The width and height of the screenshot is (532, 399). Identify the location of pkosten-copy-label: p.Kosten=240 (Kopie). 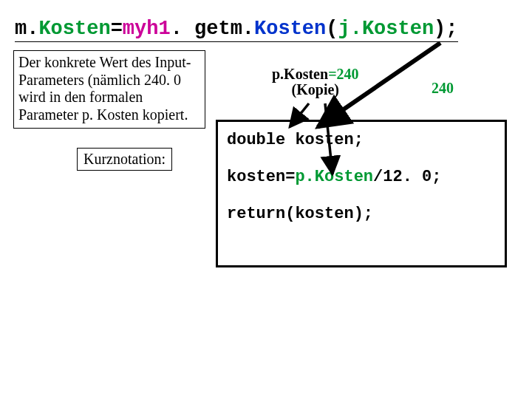
(316, 82).